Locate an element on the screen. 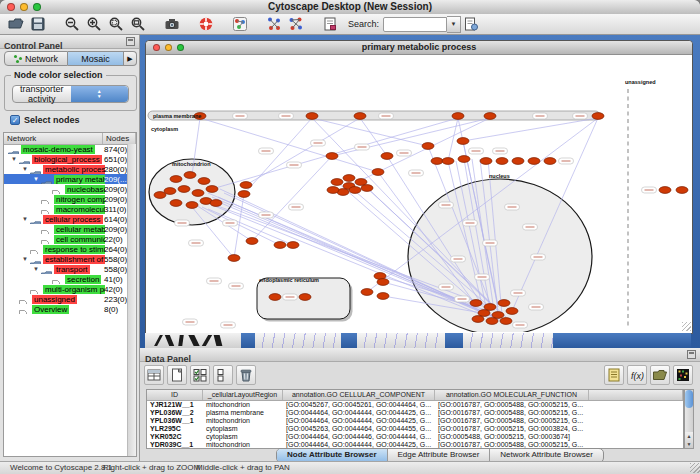 Image resolution: width=700 pixels, height=474 pixels. tree-column-network: Network is located at coordinates (54, 138).